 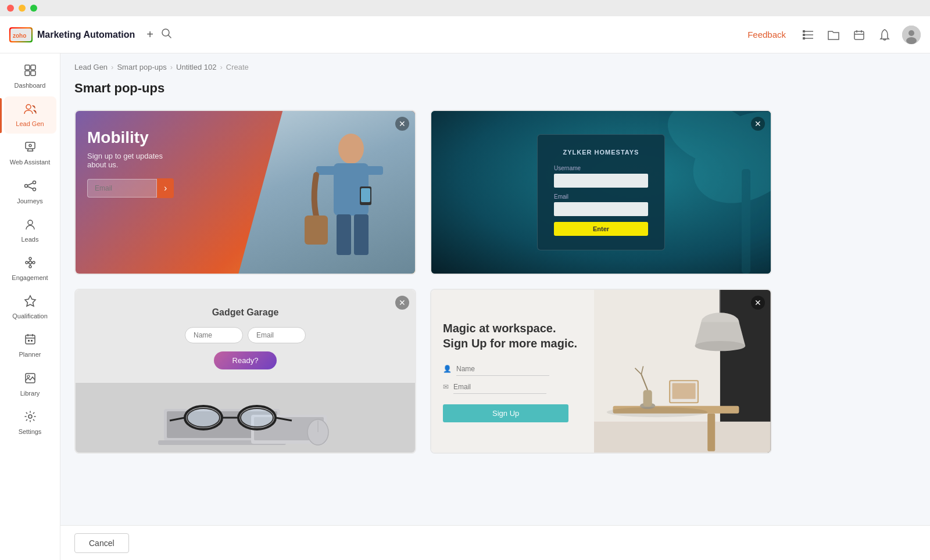 I want to click on magic-right, so click(x=682, y=371).